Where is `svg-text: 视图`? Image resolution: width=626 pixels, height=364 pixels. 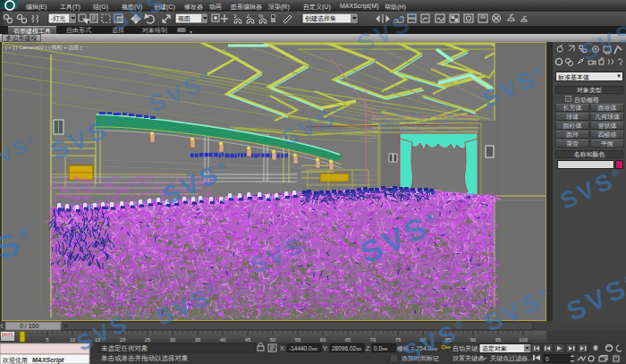 svg-text: 视图 is located at coordinates (184, 19).